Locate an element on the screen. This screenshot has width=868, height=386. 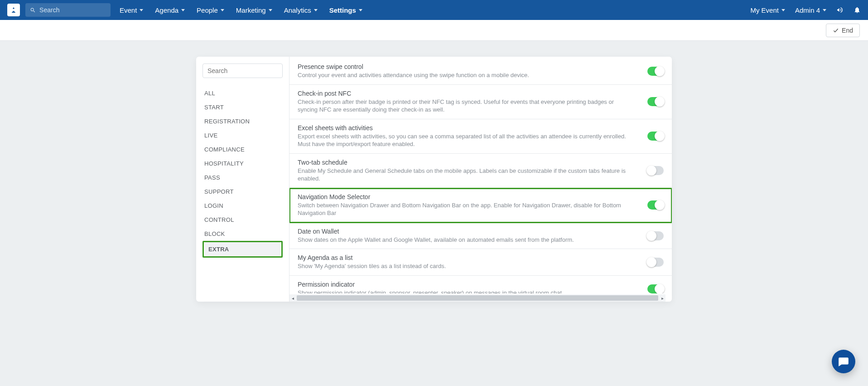
nav-item-label: Marketing is located at coordinates (251, 10).